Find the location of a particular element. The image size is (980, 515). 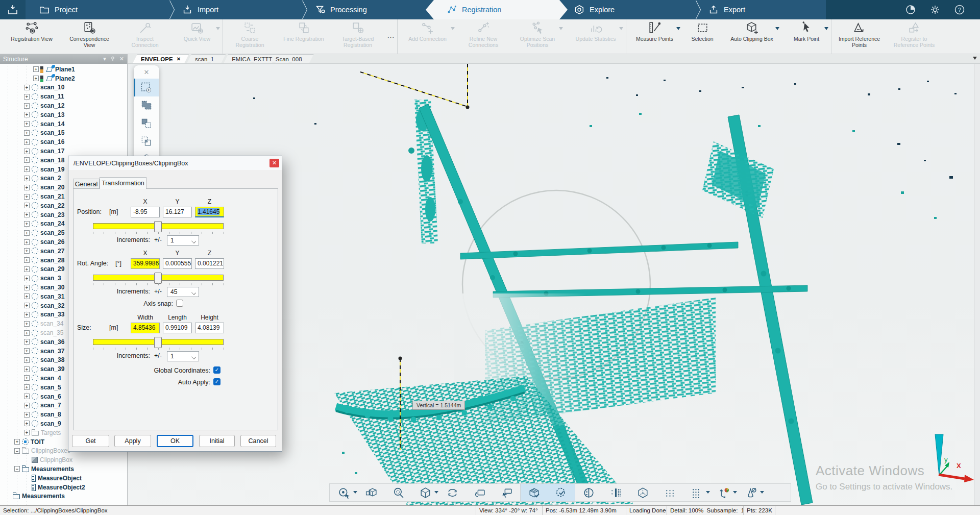

point-size is located at coordinates (697, 493).